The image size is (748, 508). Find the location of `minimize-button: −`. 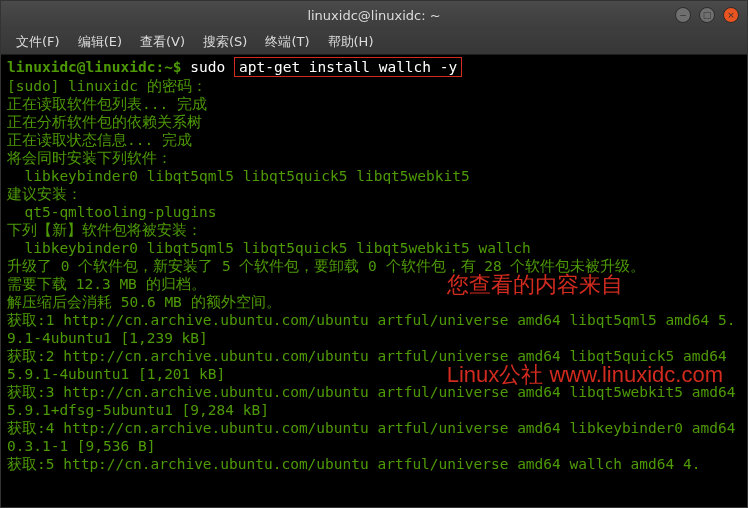

minimize-button: − is located at coordinates (683, 15).